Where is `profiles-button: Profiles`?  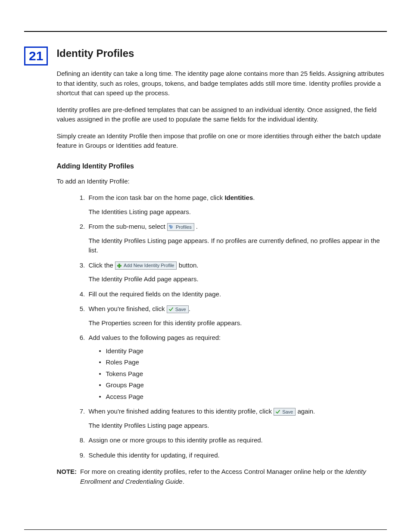
profiles-button: Profiles is located at coordinates (181, 227).